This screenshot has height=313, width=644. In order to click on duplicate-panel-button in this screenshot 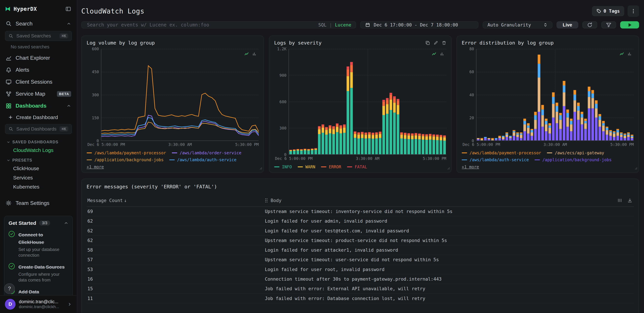, I will do `click(428, 43)`.